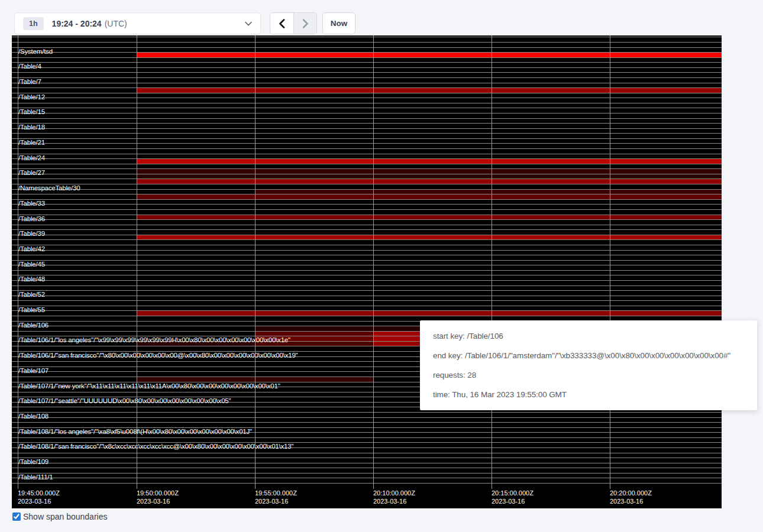 This screenshot has height=532, width=763. What do you see at coordinates (593, 375) in the screenshot?
I see `tooltip-requests: requests: 28` at bounding box center [593, 375].